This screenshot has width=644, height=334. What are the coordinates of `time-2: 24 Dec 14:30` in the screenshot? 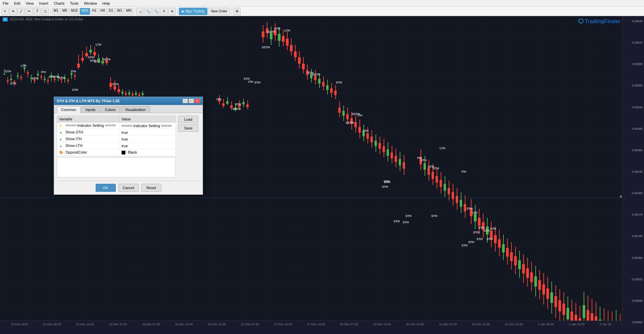 It's located at (85, 324).